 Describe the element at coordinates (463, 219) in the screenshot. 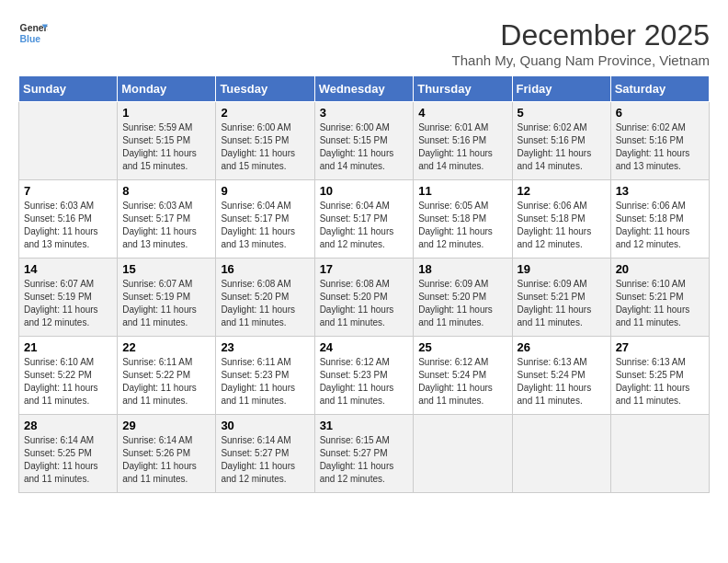

I see `calendar-cell: 11Sunrise: 6:05 AMSunset: 5:18 PMDayligh…` at that location.